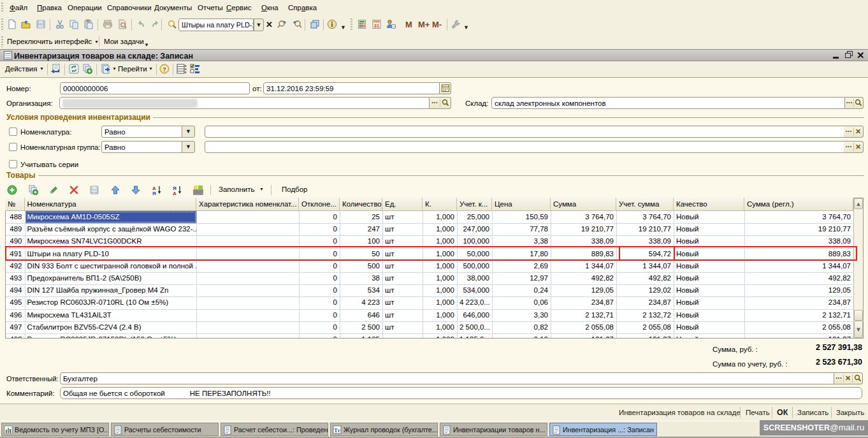 The height and width of the screenshot is (438, 868). Describe the element at coordinates (154, 193) in the screenshot. I see `svg-text: Я` at that location.